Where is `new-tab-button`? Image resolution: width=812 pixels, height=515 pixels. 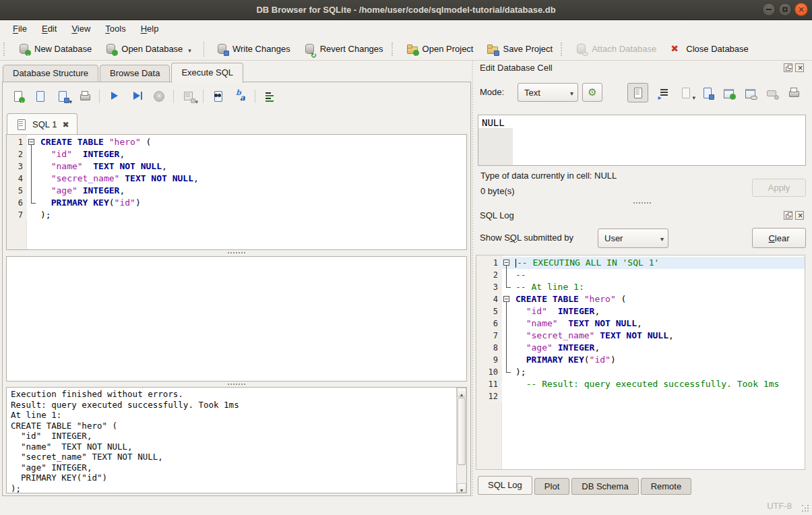 new-tab-button is located at coordinates (18, 96).